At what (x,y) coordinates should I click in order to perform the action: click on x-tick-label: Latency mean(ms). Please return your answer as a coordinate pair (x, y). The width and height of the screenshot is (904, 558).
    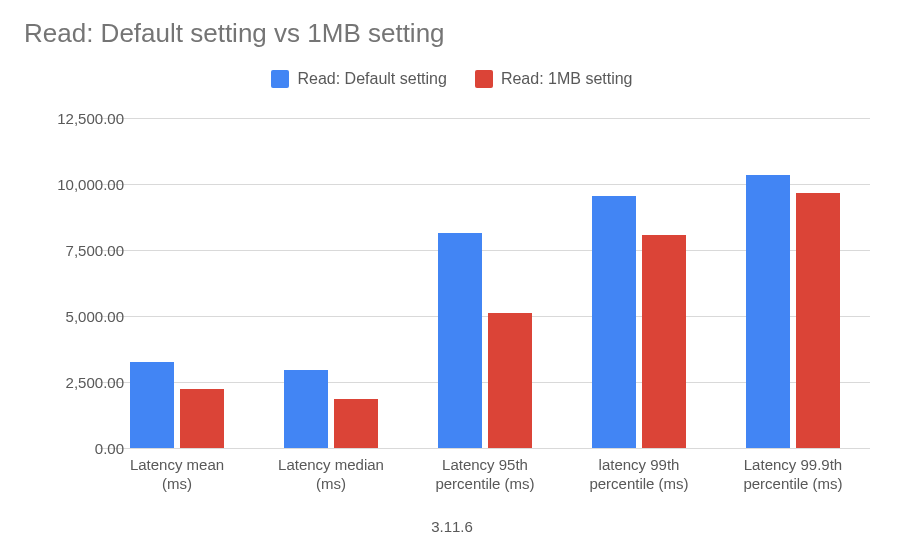
    Looking at the image, I should click on (177, 475).